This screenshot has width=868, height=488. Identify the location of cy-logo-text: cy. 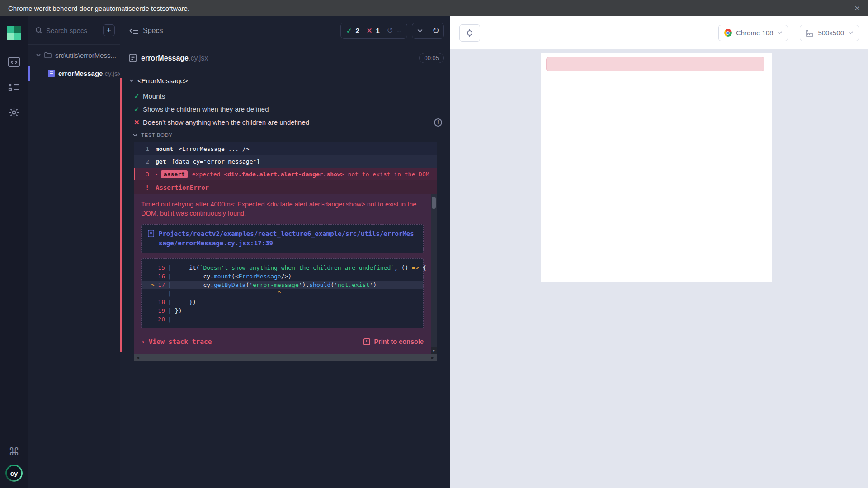
(14, 473).